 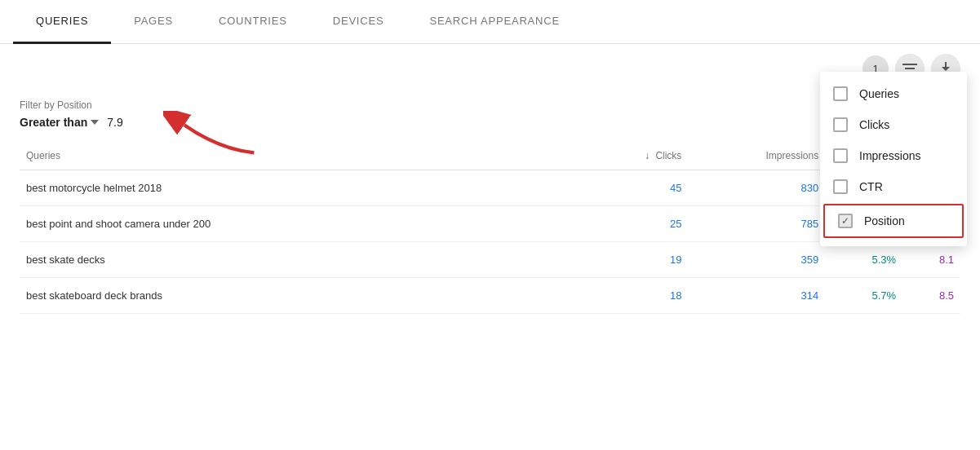 What do you see at coordinates (894, 156) in the screenshot?
I see `dropdown-item-impressions: Impressions` at bounding box center [894, 156].